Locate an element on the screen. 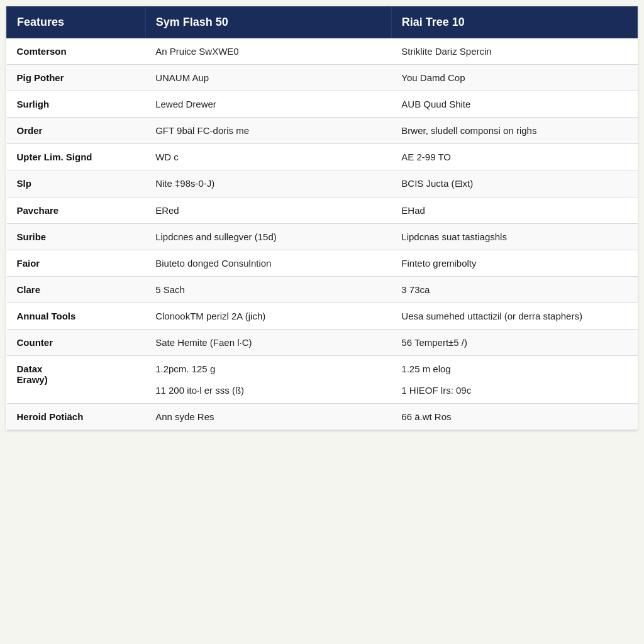 This screenshot has width=644, height=644. feature-label: Slp is located at coordinates (77, 184).